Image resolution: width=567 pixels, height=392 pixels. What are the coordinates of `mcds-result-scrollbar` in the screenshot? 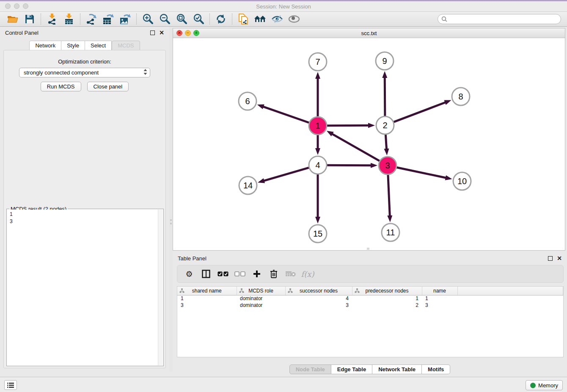 It's located at (160, 287).